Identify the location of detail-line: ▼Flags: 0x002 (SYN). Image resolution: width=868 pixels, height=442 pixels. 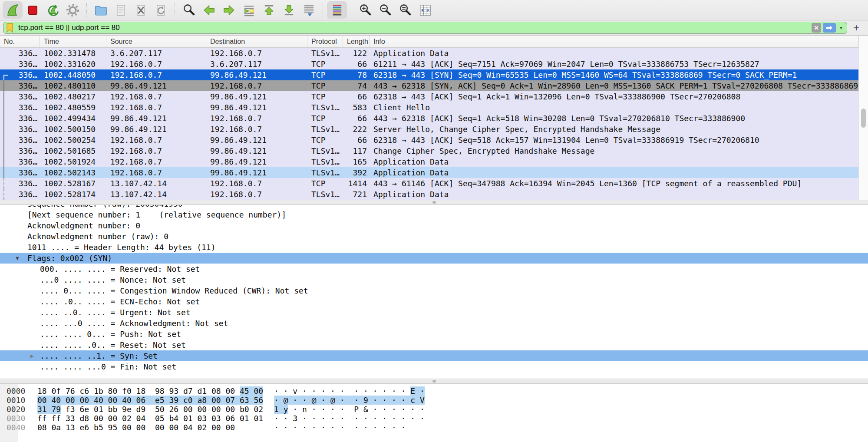
(434, 258).